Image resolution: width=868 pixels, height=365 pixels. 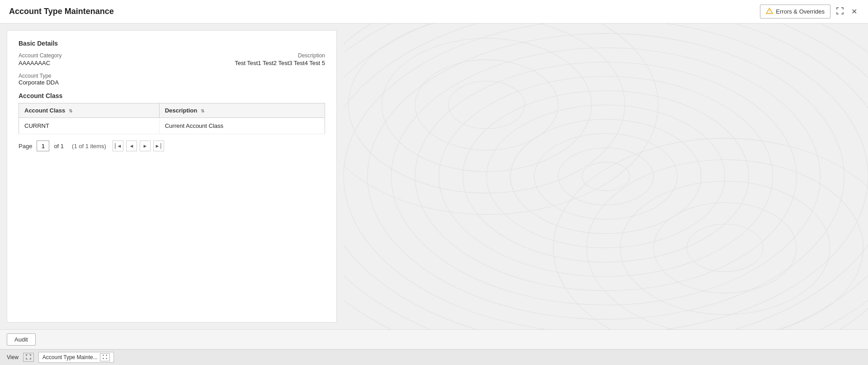 What do you see at coordinates (172, 126) in the screenshot?
I see `table-row: CURRNTCurrent Account Class` at bounding box center [172, 126].